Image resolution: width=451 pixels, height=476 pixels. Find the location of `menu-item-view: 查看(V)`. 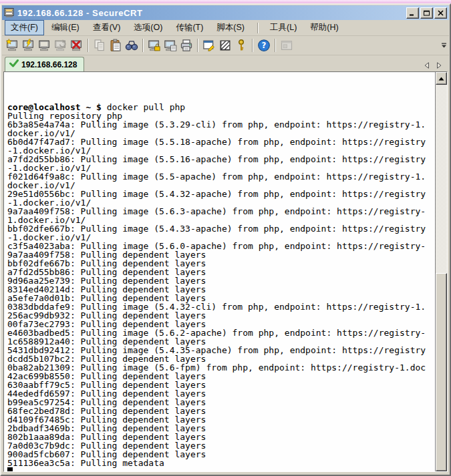

menu-item-view: 查看(V) is located at coordinates (107, 28).